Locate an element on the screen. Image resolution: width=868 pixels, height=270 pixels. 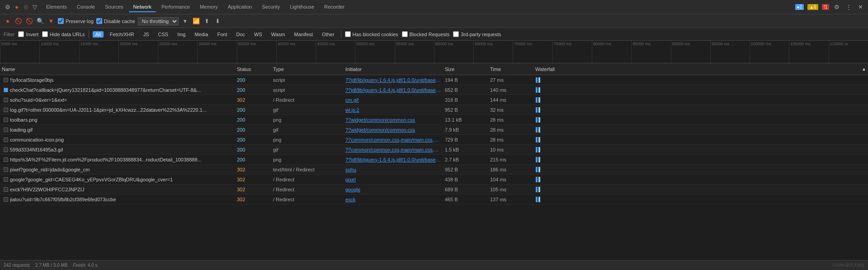
close-icon: ✕ is located at coordinates (860, 7).